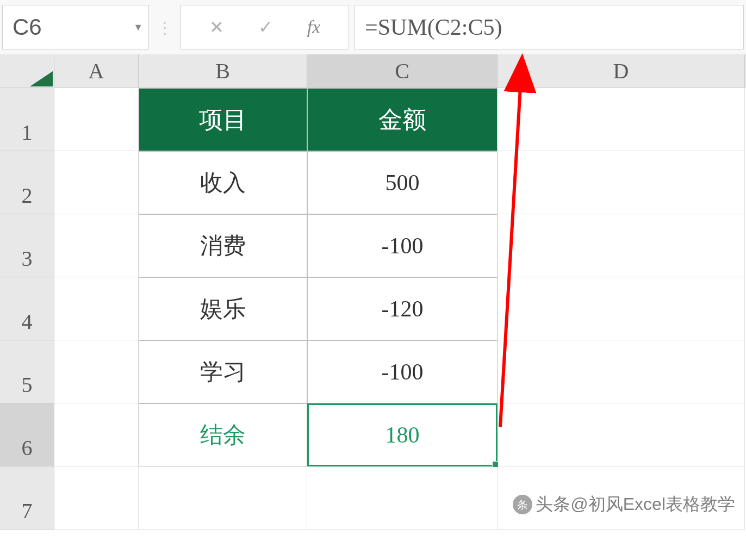  What do you see at coordinates (402, 120) in the screenshot?
I see `cell-c1: 金额` at bounding box center [402, 120].